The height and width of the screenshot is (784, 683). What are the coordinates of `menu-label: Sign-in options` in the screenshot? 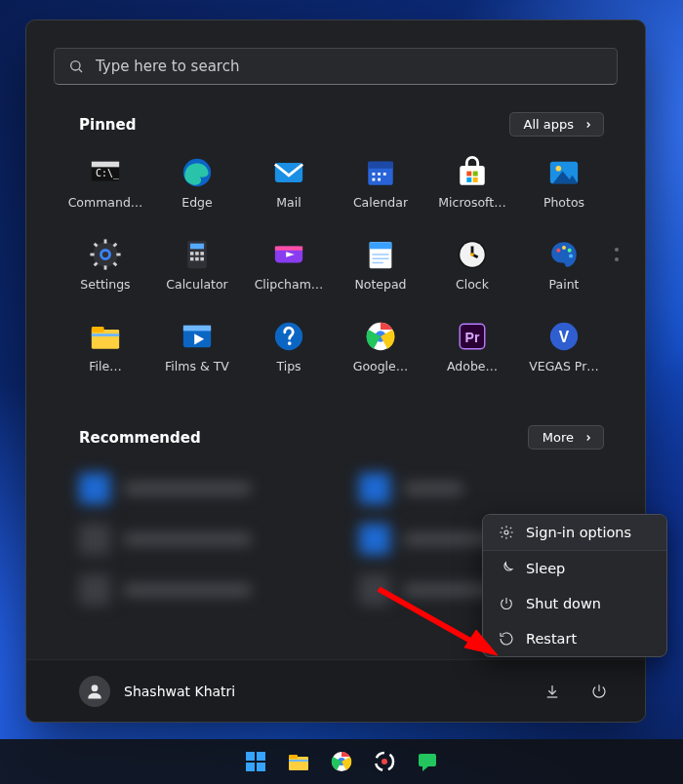 It's located at (579, 532).